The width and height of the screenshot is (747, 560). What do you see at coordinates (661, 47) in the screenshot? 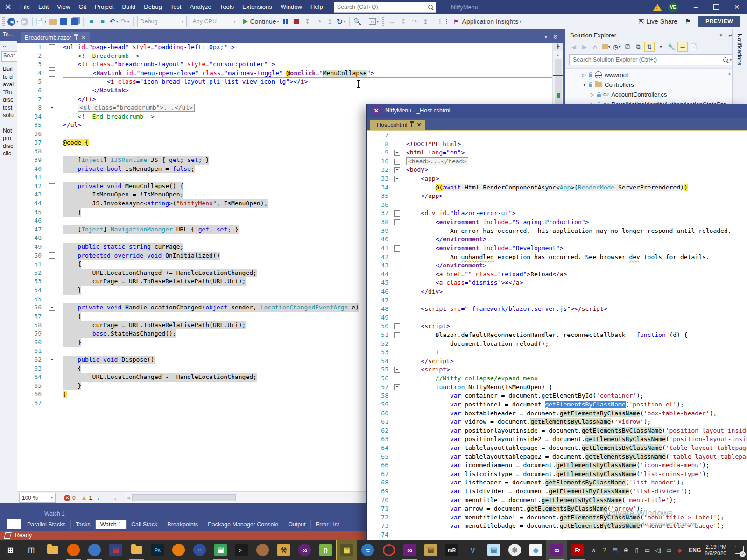
I see `se-sync-dropdown-icon: ▾` at bounding box center [661, 47].